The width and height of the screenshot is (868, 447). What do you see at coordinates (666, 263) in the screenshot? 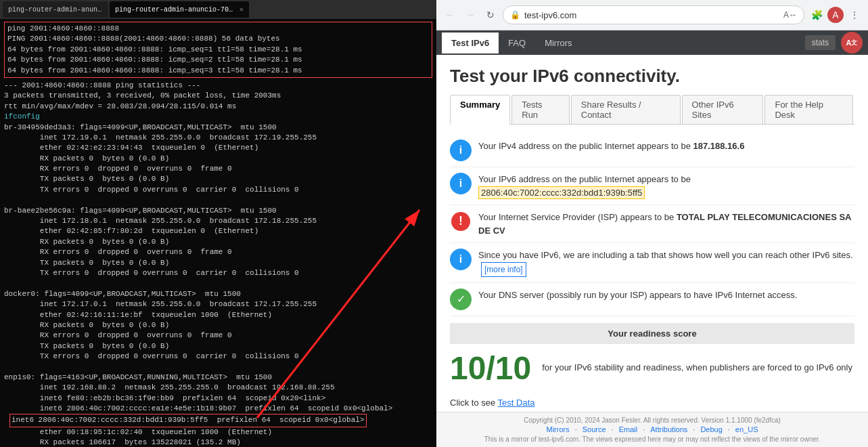
I see `info-text-ipv6-tab: Since you have IPv6, we are including a …` at bounding box center [666, 263].